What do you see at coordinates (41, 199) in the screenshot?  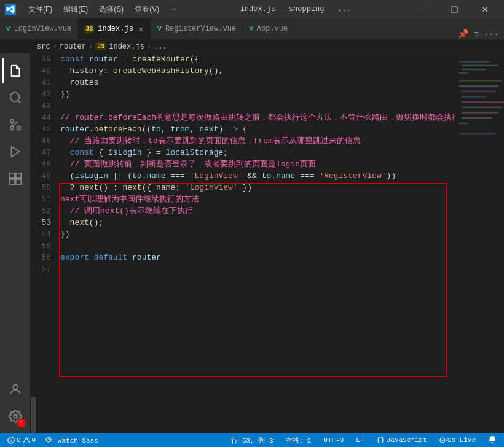 I see `line-num-51: 51` at bounding box center [41, 199].